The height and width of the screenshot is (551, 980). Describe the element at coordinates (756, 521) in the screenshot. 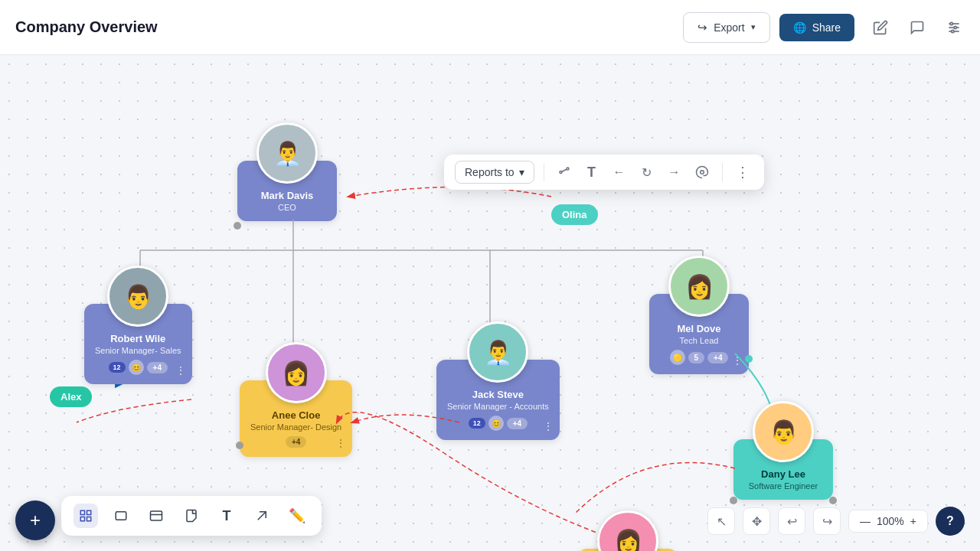

I see `pan-tool: ✥` at that location.